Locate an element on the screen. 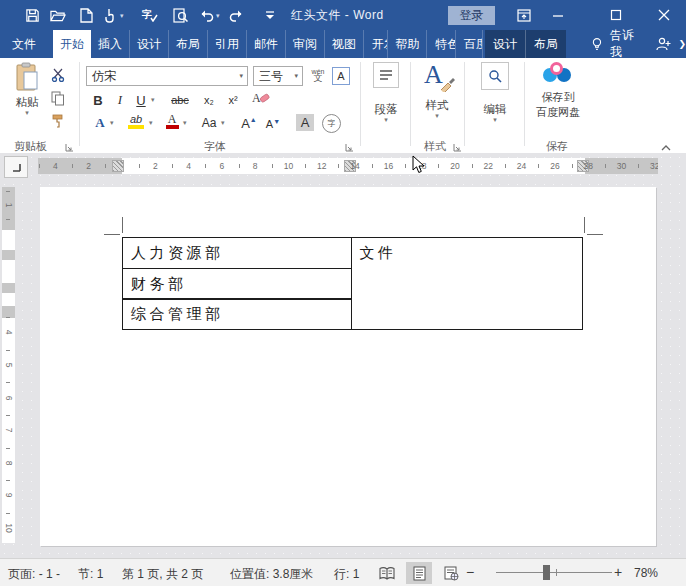 This screenshot has height=586, width=686. read-mode-button is located at coordinates (387, 573).